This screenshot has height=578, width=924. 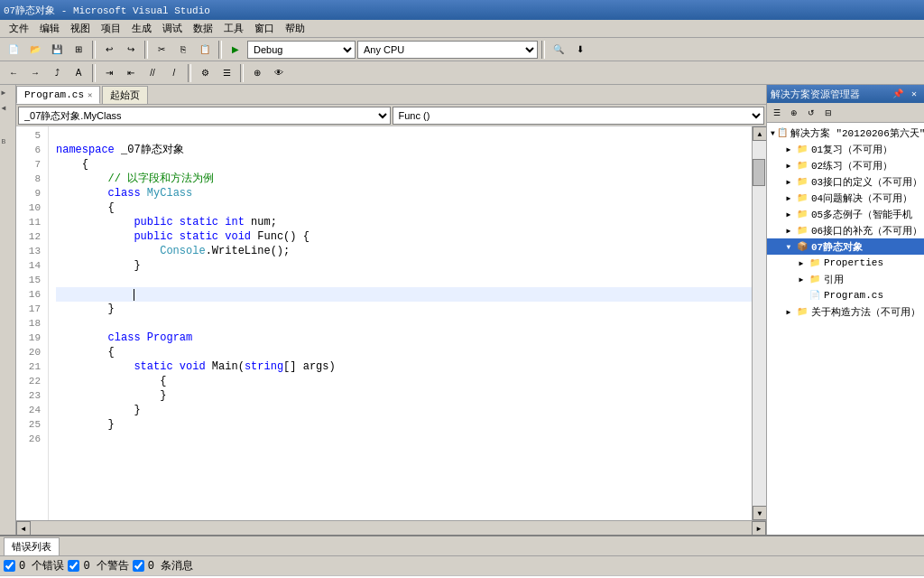 What do you see at coordinates (845, 133) in the screenshot?
I see `tree-item-解决方案-"20120206第六天": ▼📋解决方案 "20120206第六天"` at bounding box center [845, 133].